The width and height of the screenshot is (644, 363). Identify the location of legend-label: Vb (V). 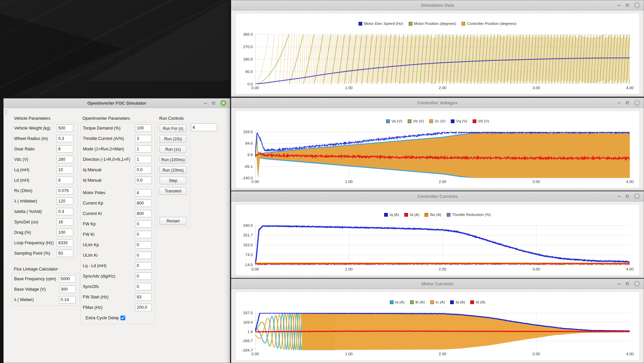
(419, 121).